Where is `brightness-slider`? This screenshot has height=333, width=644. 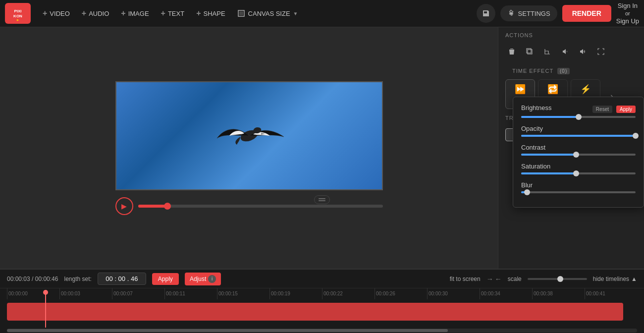
brightness-slider is located at coordinates (579, 117).